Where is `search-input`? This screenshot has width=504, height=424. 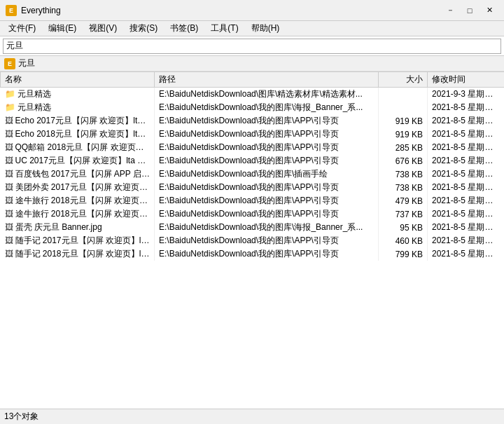
search-input is located at coordinates (252, 46).